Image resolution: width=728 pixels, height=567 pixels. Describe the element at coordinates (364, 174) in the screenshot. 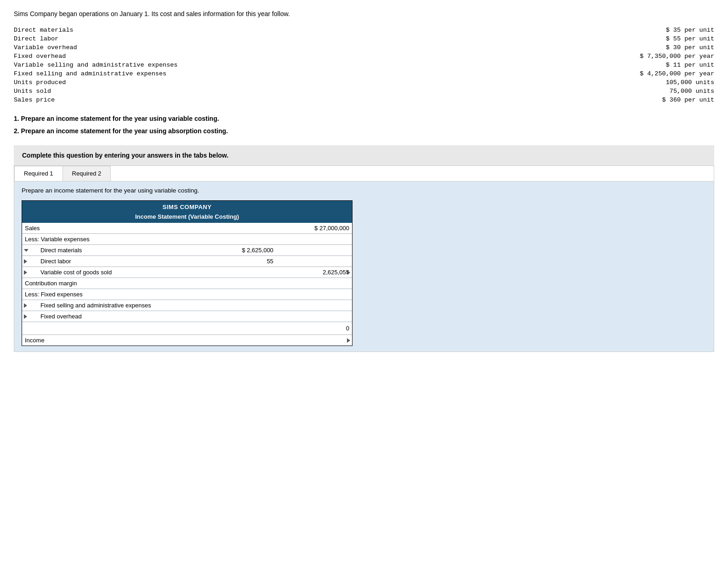

I see `tabs-header: Required 1 Required 2` at that location.